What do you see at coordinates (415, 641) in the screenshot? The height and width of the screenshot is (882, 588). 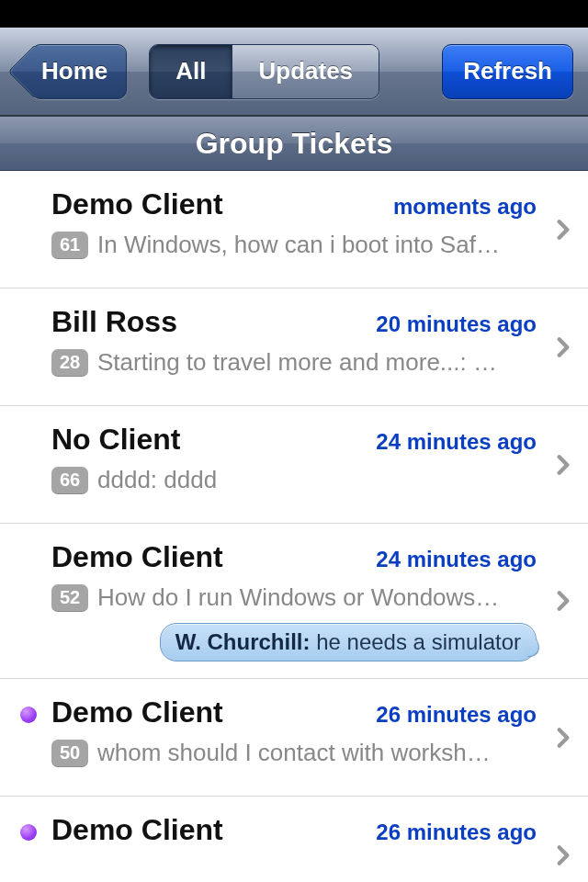 I see `reply-text: he needs a simulator` at bounding box center [415, 641].